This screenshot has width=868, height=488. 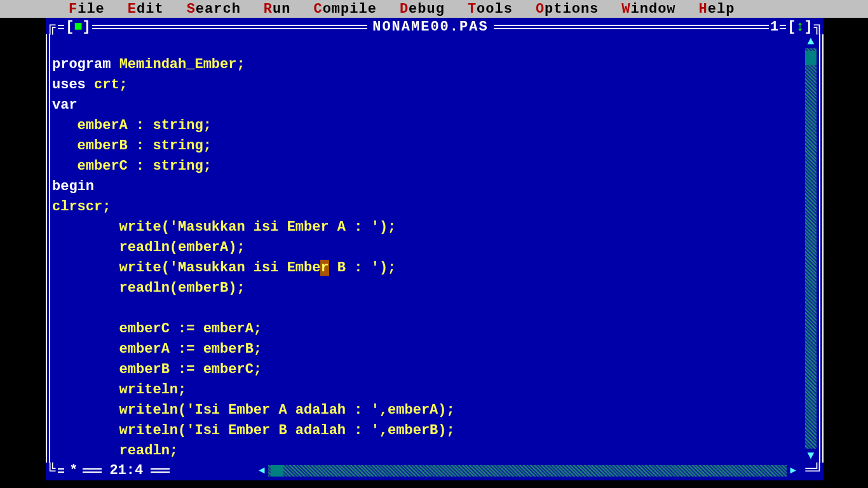 What do you see at coordinates (774, 27) in the screenshot?
I see `window-number: 1` at bounding box center [774, 27].